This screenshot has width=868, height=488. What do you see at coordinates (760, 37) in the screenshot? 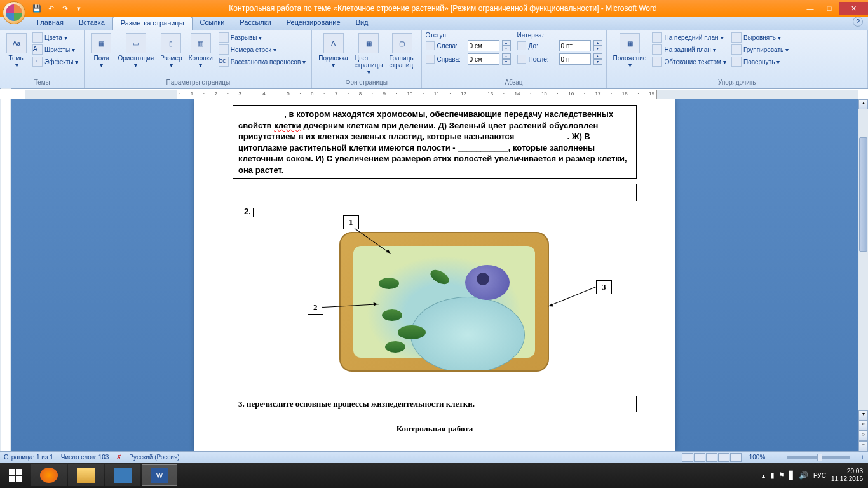
I see `align-button: Выровнять ▾` at bounding box center [760, 37].